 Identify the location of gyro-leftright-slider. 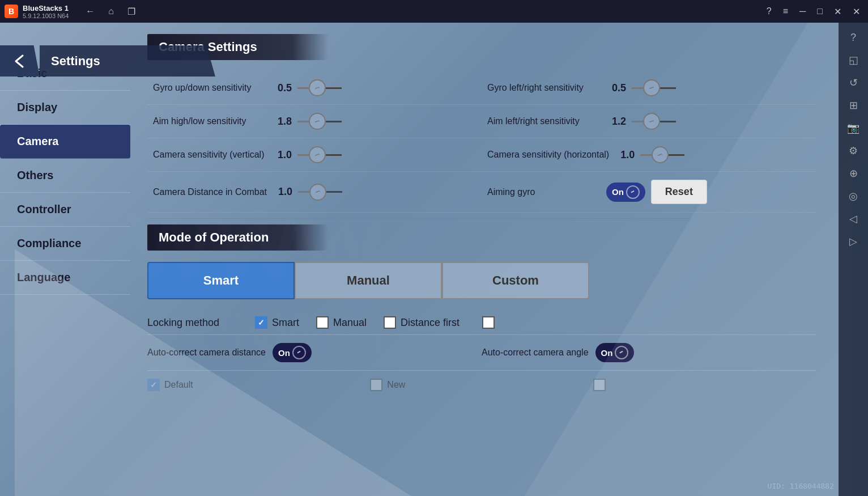
(654, 88).